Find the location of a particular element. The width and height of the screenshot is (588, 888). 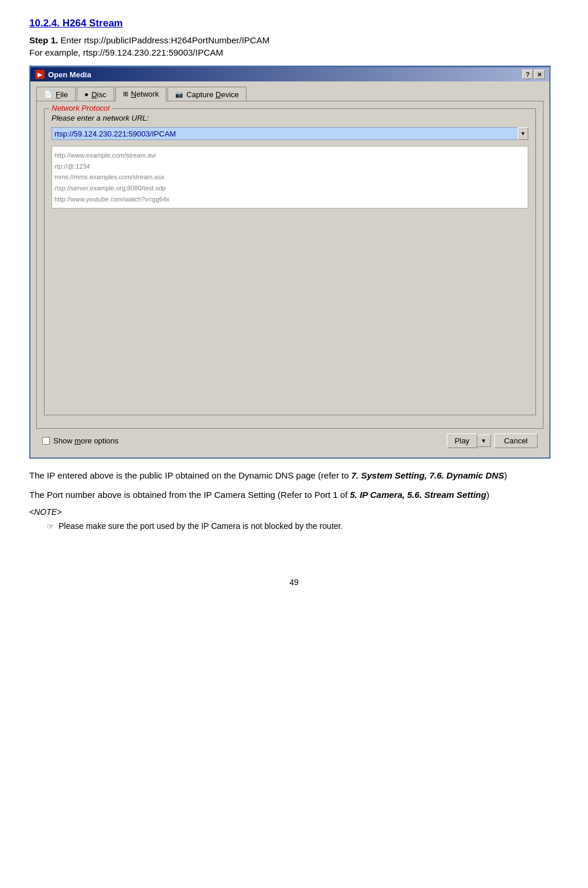

titlebar-buttons: ? ✕ is located at coordinates (534, 74).